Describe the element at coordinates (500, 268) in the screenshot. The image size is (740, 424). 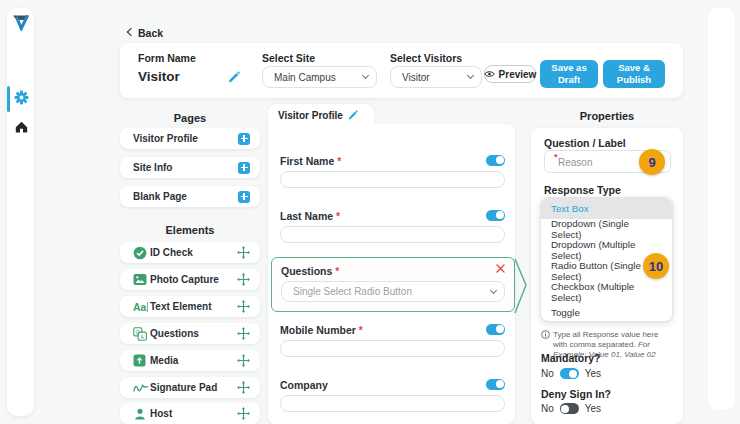
I see `close-icon` at that location.